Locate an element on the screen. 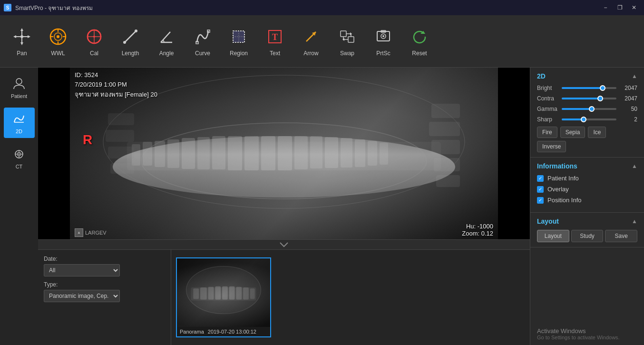 This screenshot has width=644, height=345. ice-button: Ice is located at coordinates (597, 132).